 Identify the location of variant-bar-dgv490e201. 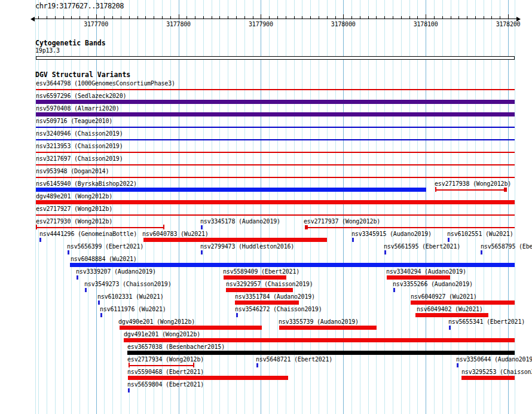
(191, 327).